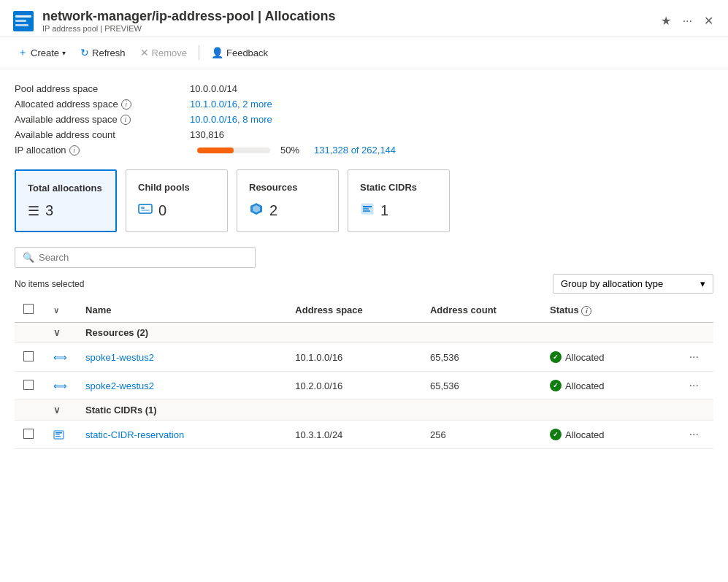 This screenshot has width=728, height=582. What do you see at coordinates (135, 257) in the screenshot?
I see `search-box: 🔍` at bounding box center [135, 257].